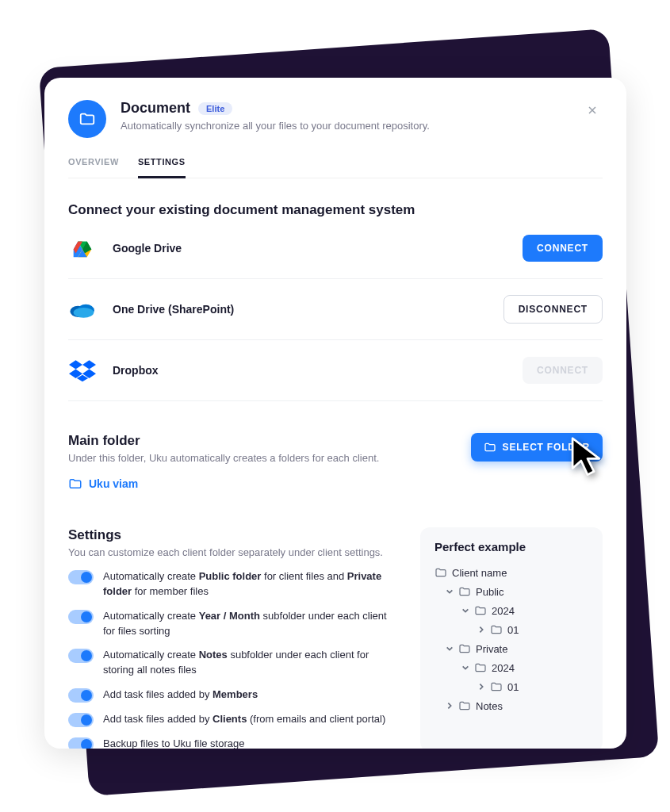 The image size is (670, 812). I want to click on tab-overview: OVERVIEW, so click(94, 167).